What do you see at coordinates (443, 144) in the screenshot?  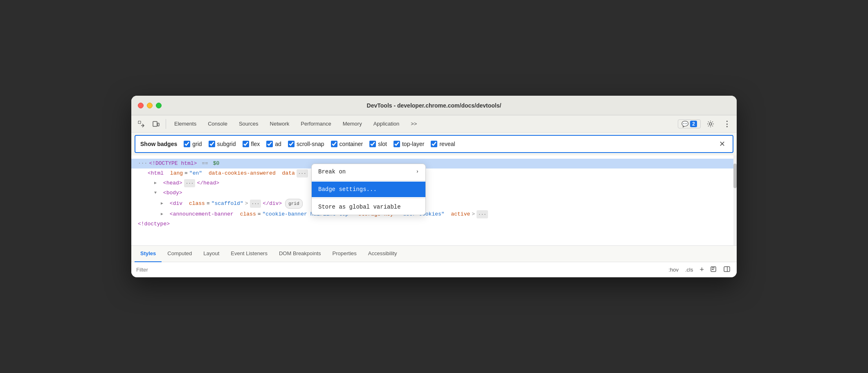 I see `badge-item-reveal: reveal` at bounding box center [443, 144].